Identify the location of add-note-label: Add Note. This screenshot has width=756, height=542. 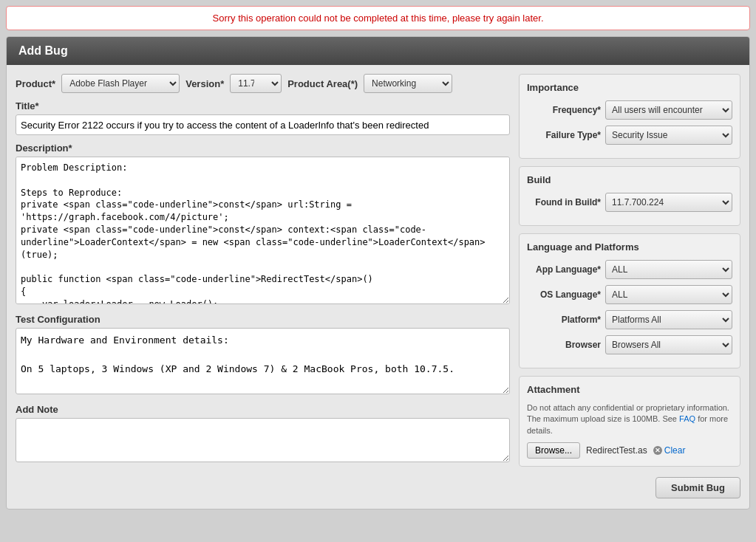
(263, 409).